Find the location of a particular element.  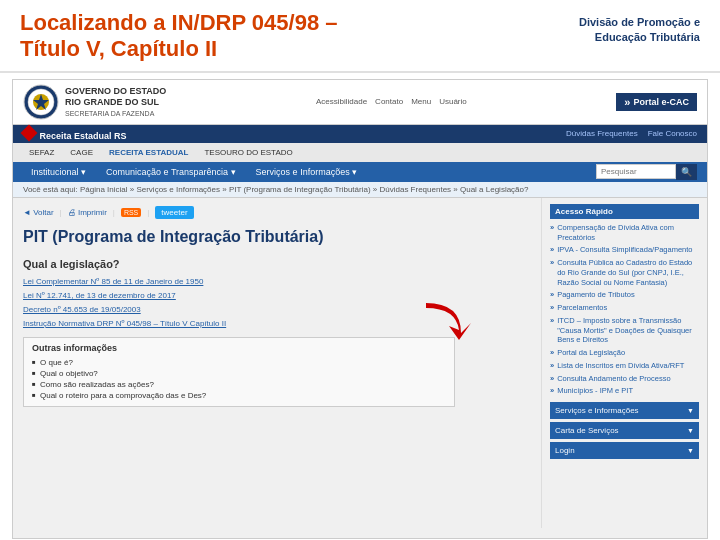

menu-sefaz: SEFAZ is located at coordinates (42, 152).